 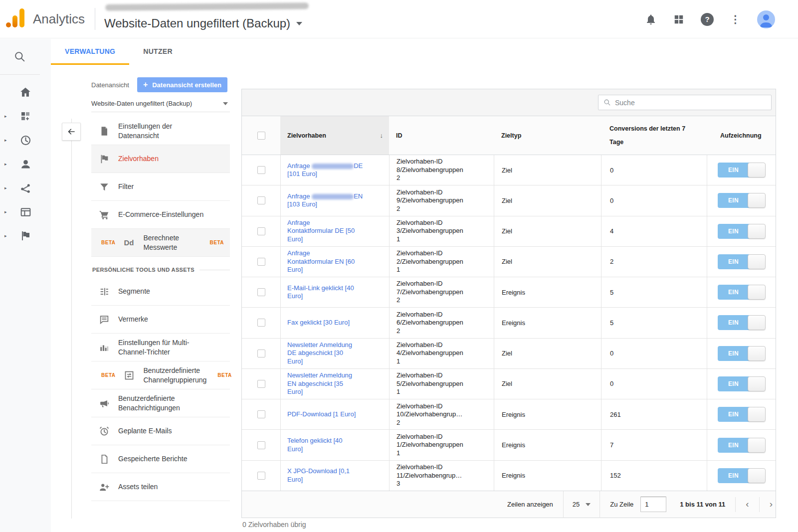 I want to click on column-header-recording: Aufzeichnung, so click(x=741, y=136).